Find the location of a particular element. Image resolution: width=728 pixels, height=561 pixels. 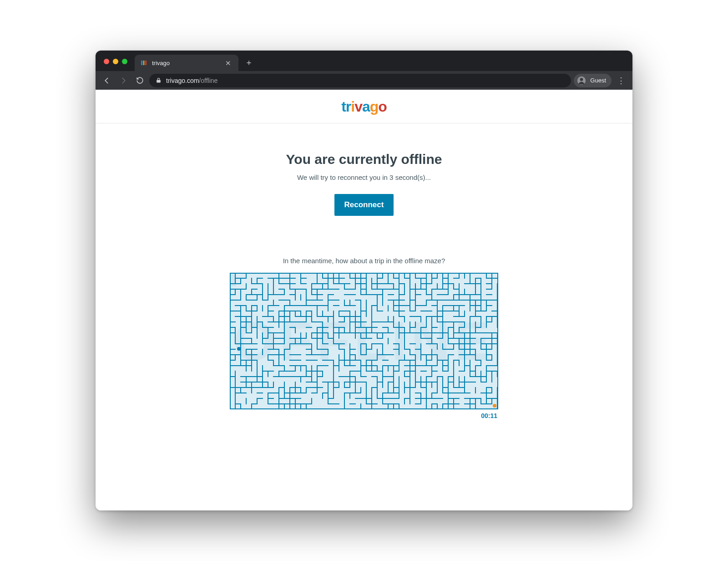

offline-subline: We will try to reconnect you in 3 second… is located at coordinates (364, 178).